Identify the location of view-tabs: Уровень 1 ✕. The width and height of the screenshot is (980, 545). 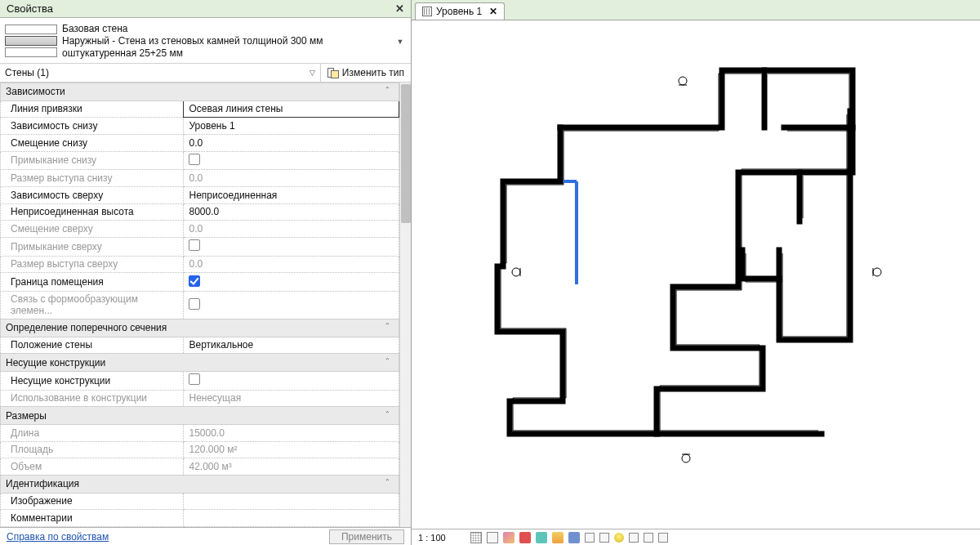
(696, 10).